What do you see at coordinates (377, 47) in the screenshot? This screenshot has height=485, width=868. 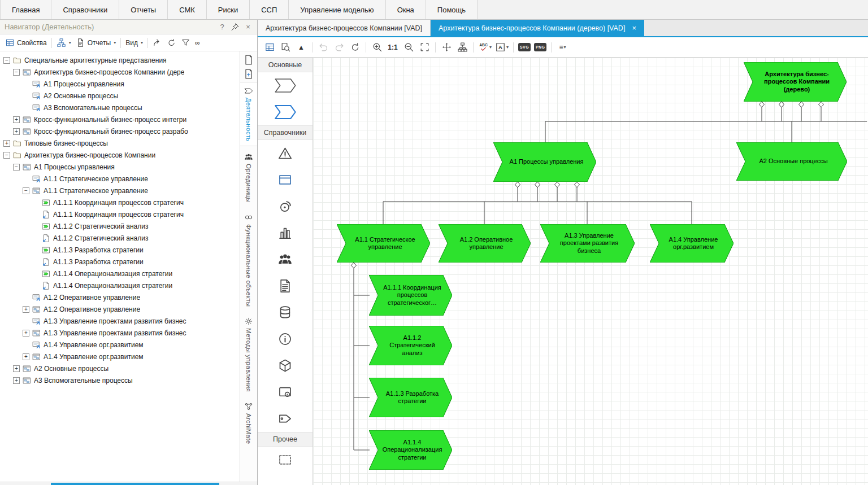 I see `zoom-in-button` at bounding box center [377, 47].